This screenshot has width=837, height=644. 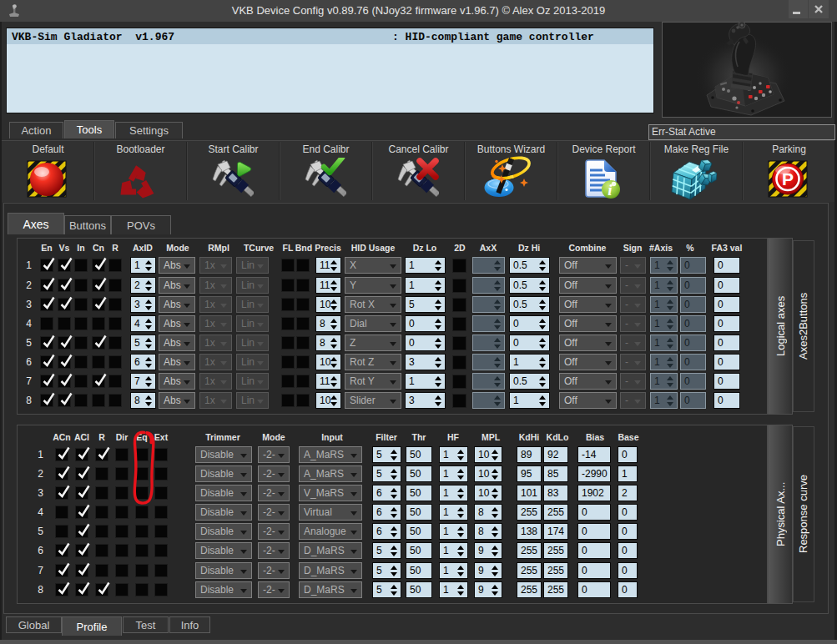 What do you see at coordinates (610, 190) in the screenshot?
I see `svg-text: i` at bounding box center [610, 190].